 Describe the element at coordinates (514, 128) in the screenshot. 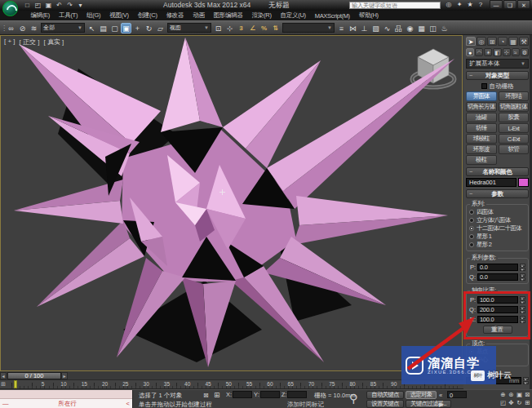

I see `object-type-button: L-Ext` at that location.